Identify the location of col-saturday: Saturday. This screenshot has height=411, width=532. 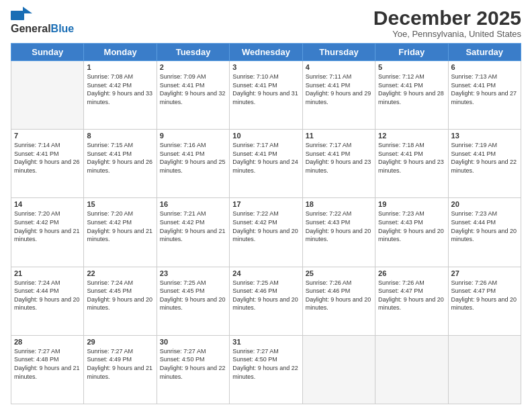
(484, 52).